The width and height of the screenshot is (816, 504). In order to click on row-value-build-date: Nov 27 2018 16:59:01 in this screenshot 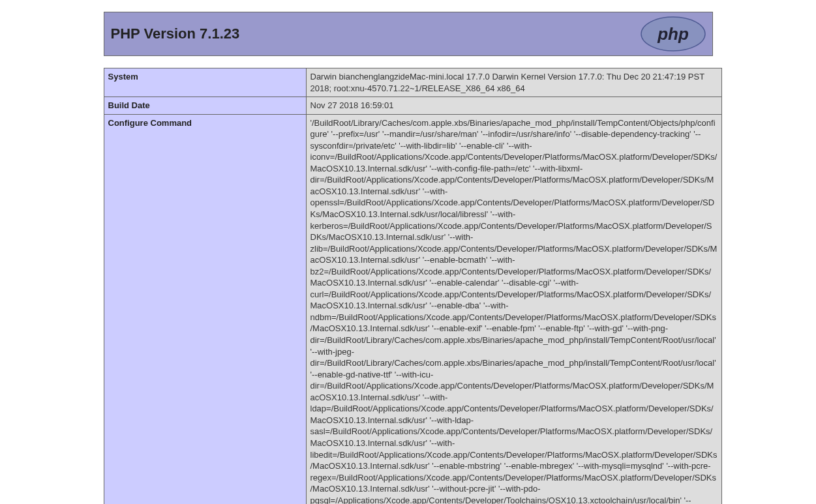, I will do `click(514, 106)`.